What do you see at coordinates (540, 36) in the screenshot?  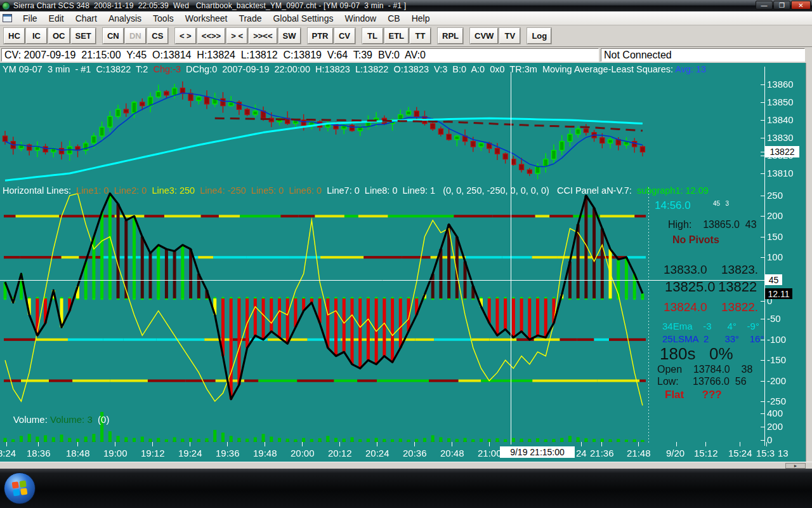 I see `toolbar-group: Log` at bounding box center [540, 36].